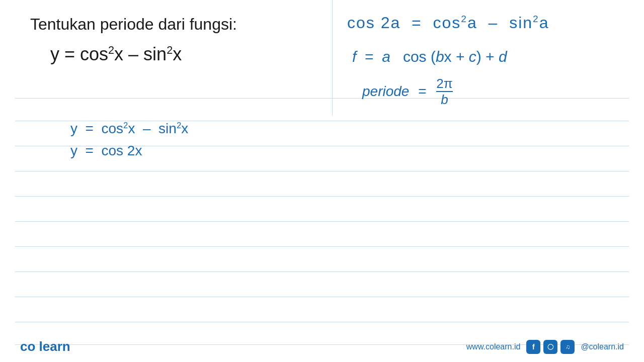  I want to click on brand-logo: co learn, so click(45, 347).